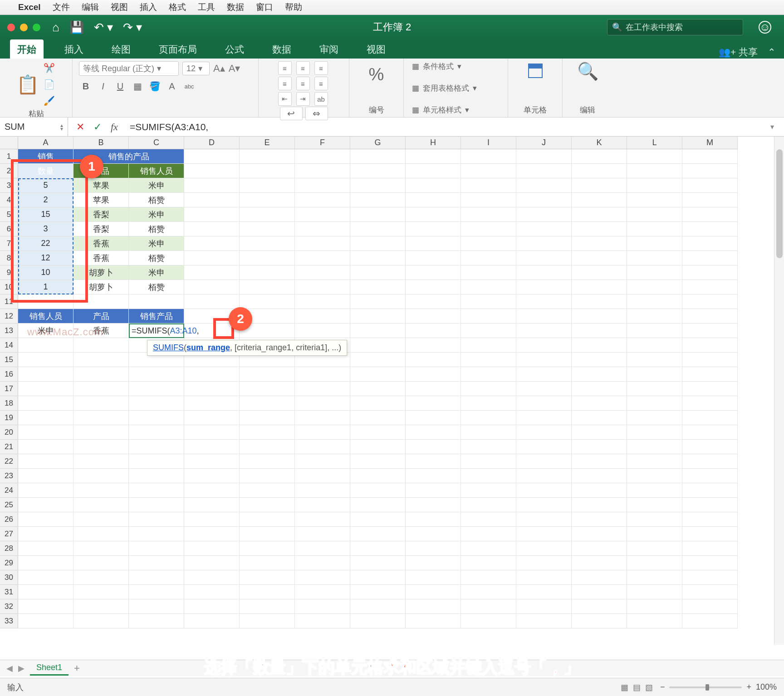  Describe the element at coordinates (119, 7) in the screenshot. I see `menu-view: 视图` at that location.